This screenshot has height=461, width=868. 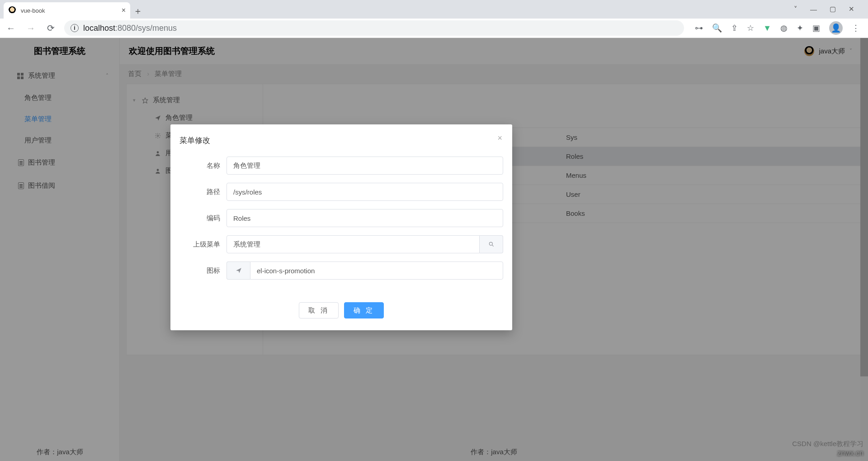 What do you see at coordinates (353, 244) in the screenshot?
I see `input-parent` at bounding box center [353, 244].